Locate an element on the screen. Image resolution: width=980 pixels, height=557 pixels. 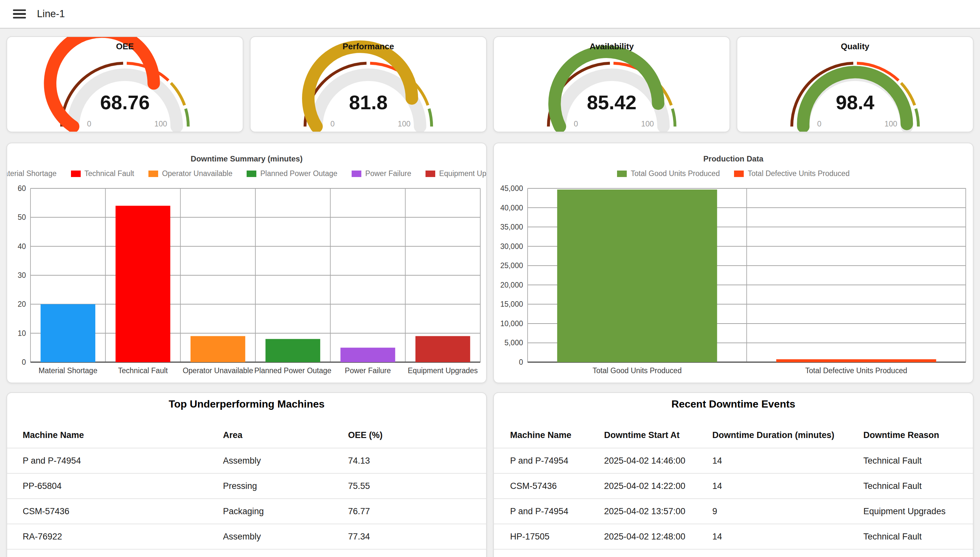
chart-title: Production Data is located at coordinates (733, 159).